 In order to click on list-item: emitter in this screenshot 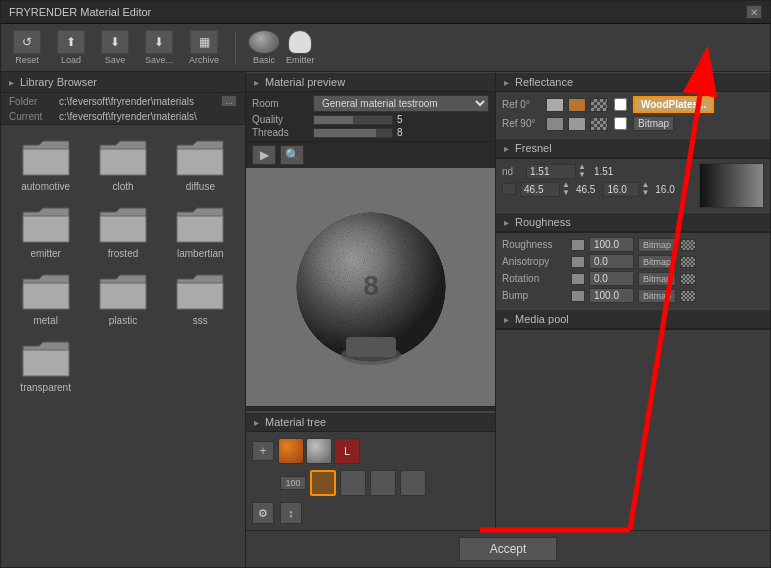, I will do `click(46, 232)`.